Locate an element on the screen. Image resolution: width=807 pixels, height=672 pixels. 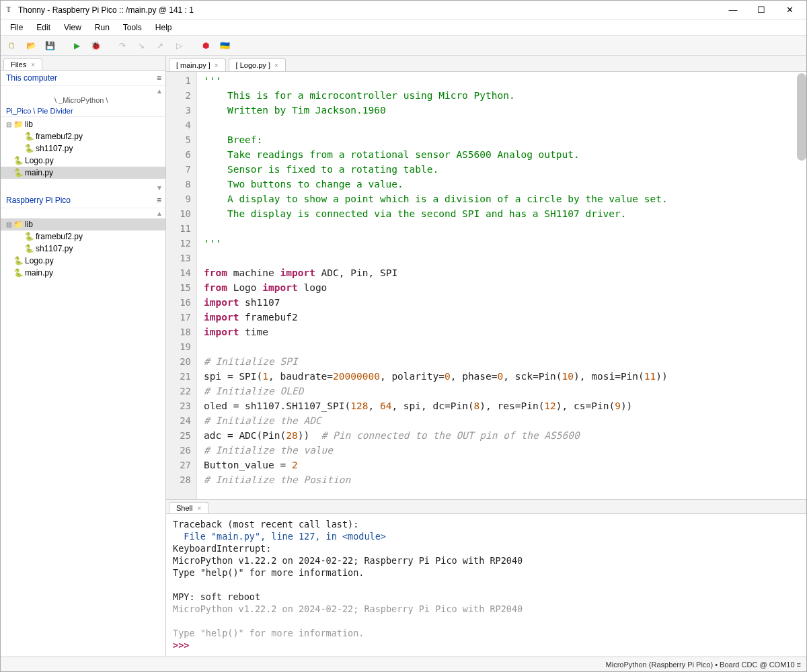
editor-tab-label: [ Logo.py ] is located at coordinates (253, 65).